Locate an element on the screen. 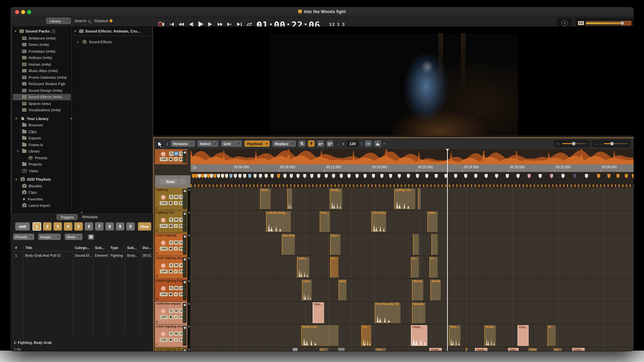 Image resolution: width=644 pixels, height=362 pixels. sidebar-item-ambience-m4a: Ambience (m4a) is located at coordinates (42, 38).